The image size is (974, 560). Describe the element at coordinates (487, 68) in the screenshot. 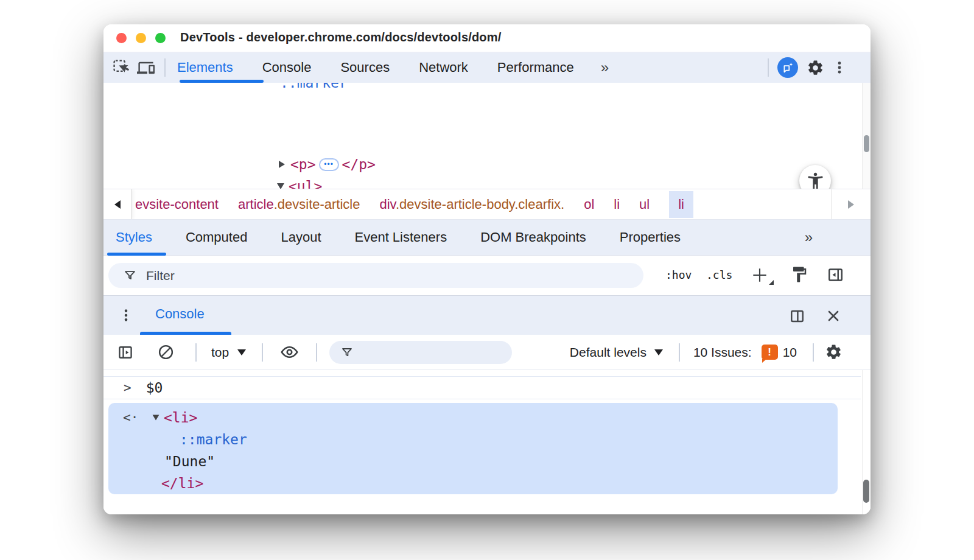

I see `main-toolbar: Elements Console Sources Network Perform…` at that location.